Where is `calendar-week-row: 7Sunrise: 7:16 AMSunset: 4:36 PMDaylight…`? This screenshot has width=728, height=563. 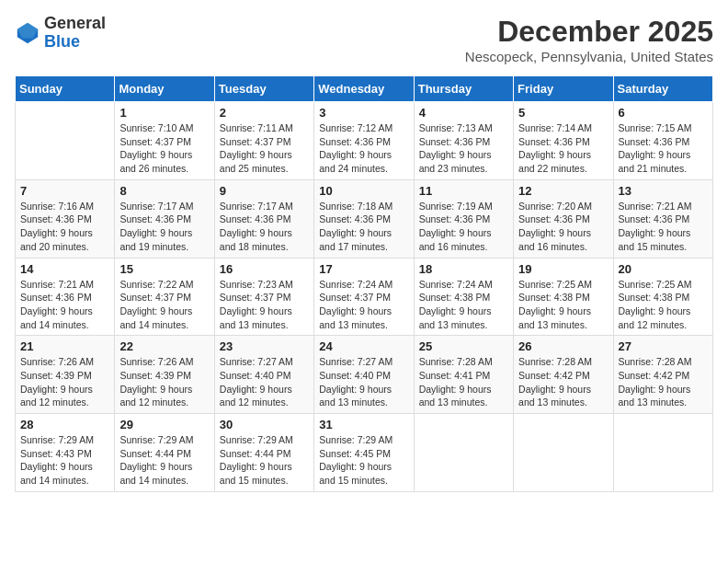
calendar-week-row: 7Sunrise: 7:16 AMSunset: 4:36 PMDaylight… is located at coordinates (364, 219).